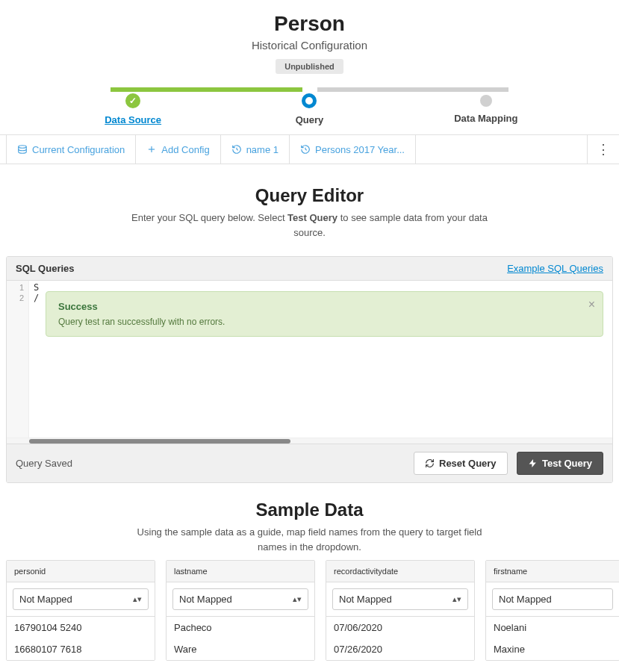 This screenshot has height=672, width=619. I want to click on step-query: Query, so click(309, 109).